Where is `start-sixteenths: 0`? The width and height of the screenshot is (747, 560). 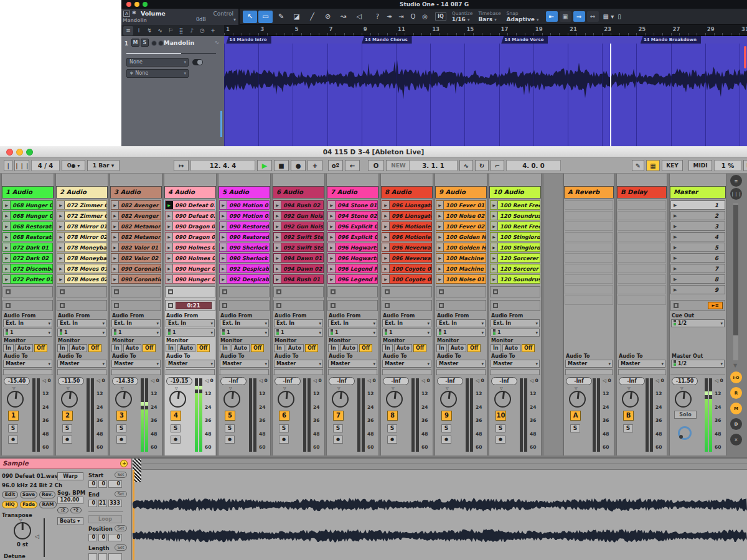
start-sixteenths: 0 is located at coordinates (115, 484).